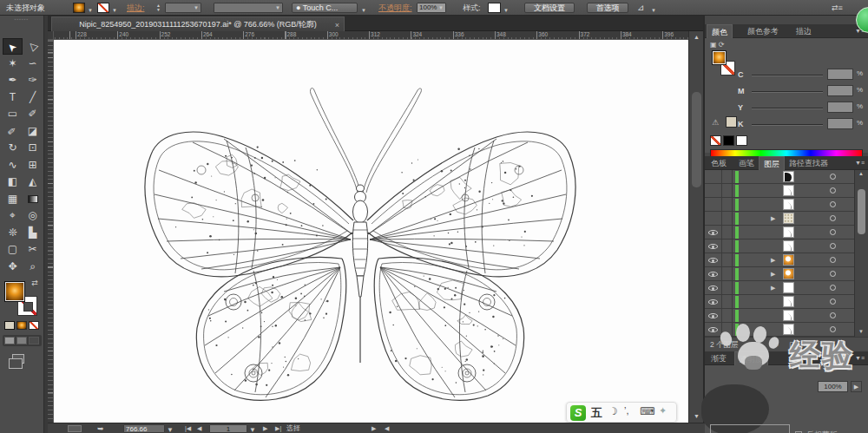 This screenshot has width=868, height=433. Describe the element at coordinates (135, 8) in the screenshot. I see `stroke-panel-link: 描边:` at that location.